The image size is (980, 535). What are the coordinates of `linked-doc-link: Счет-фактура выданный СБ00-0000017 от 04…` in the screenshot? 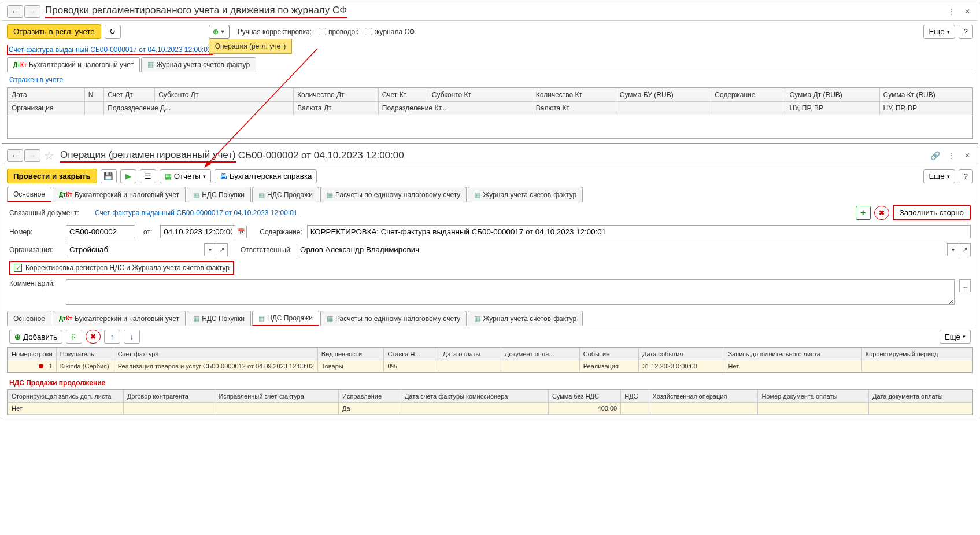 It's located at (197, 213).